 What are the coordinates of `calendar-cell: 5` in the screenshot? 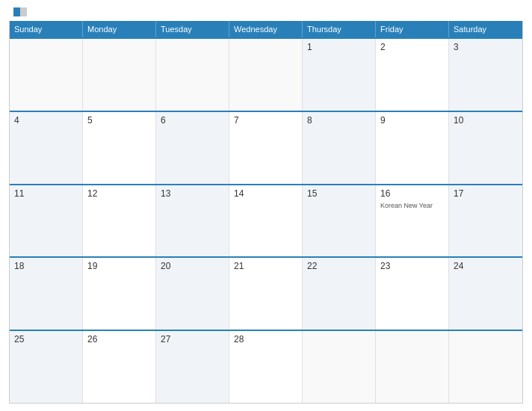 It's located at (120, 148).